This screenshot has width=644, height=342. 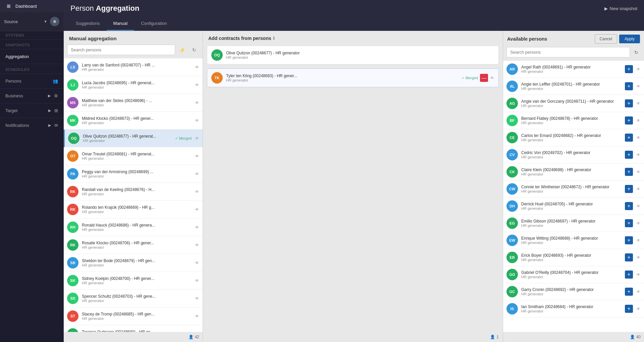 I want to click on list-item: EB Erick Boyer (00248693) - HR generator…, so click(x=574, y=258).